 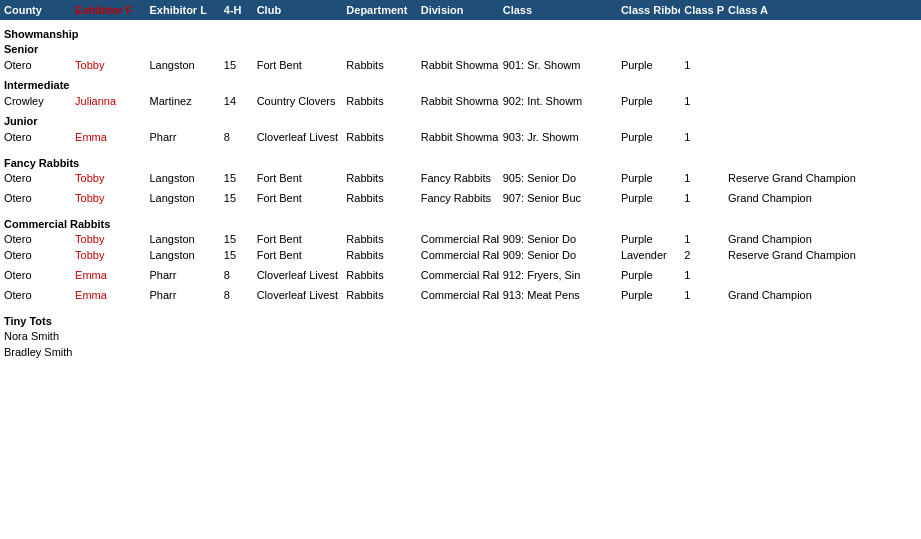 What do you see at coordinates (558, 137) in the screenshot?
I see `cell-class: 903: Jr. Showm` at bounding box center [558, 137].